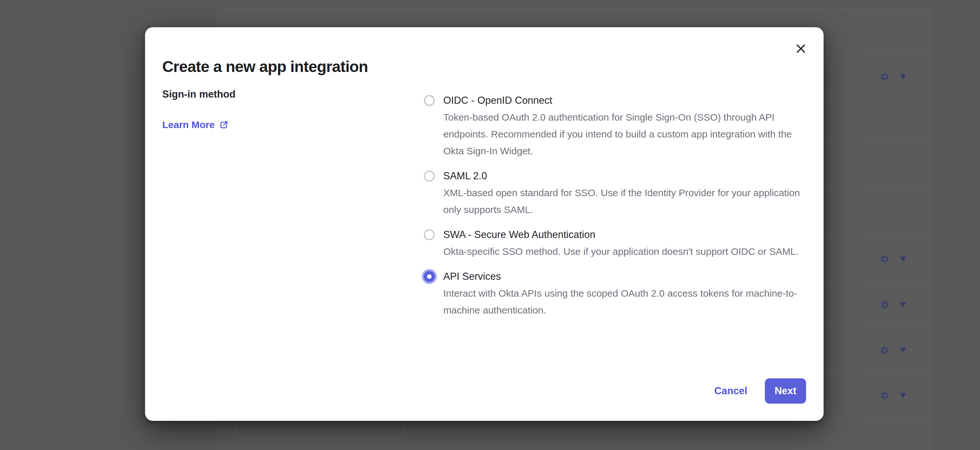 This screenshot has width=980, height=450. What do you see at coordinates (615, 193) in the screenshot?
I see `radio-option-saml: SAML 2.0 XML-based open standard for SSO…` at bounding box center [615, 193].